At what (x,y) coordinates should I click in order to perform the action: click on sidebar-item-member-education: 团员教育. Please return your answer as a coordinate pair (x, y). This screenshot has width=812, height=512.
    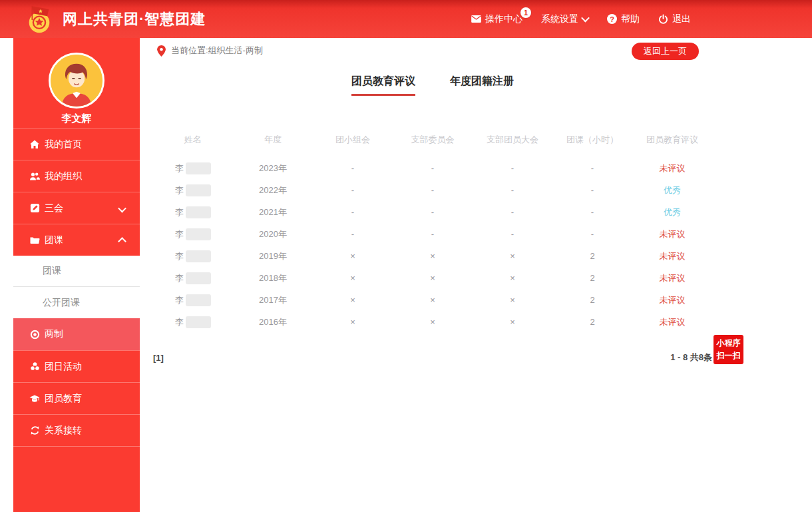
    Looking at the image, I should click on (77, 398).